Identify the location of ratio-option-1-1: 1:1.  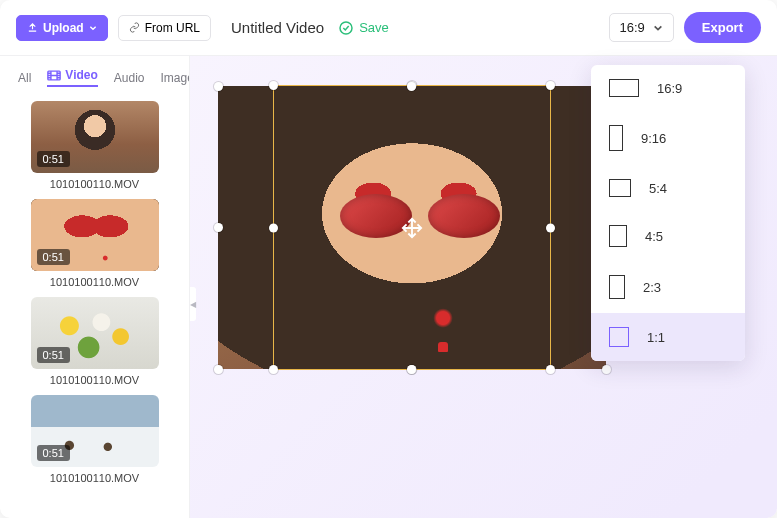
(668, 337).